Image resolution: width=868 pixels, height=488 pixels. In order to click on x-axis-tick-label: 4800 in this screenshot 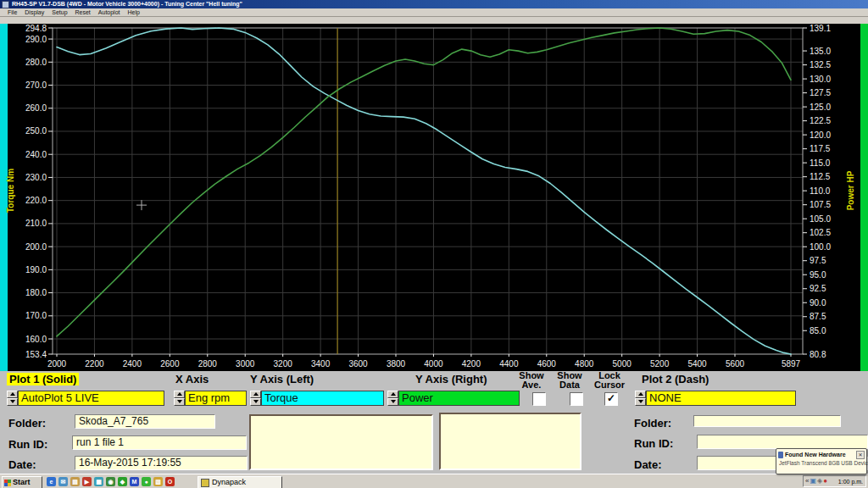, I will do `click(585, 364)`.